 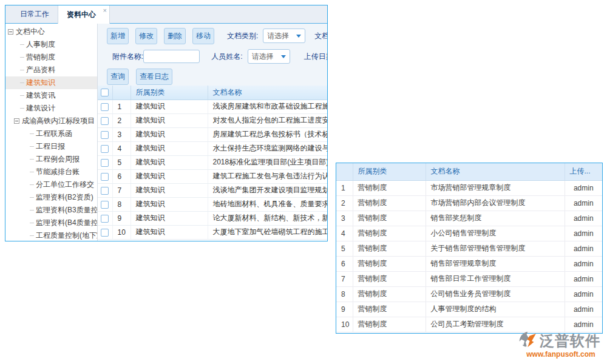 I want to click on doc-type-select: 请选择, so click(x=284, y=36).